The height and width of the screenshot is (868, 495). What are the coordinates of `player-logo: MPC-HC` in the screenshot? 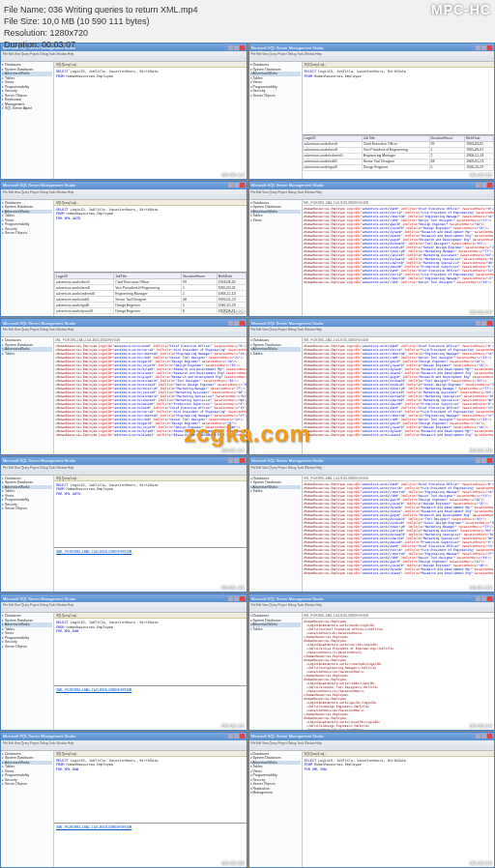 It's located at (461, 10).